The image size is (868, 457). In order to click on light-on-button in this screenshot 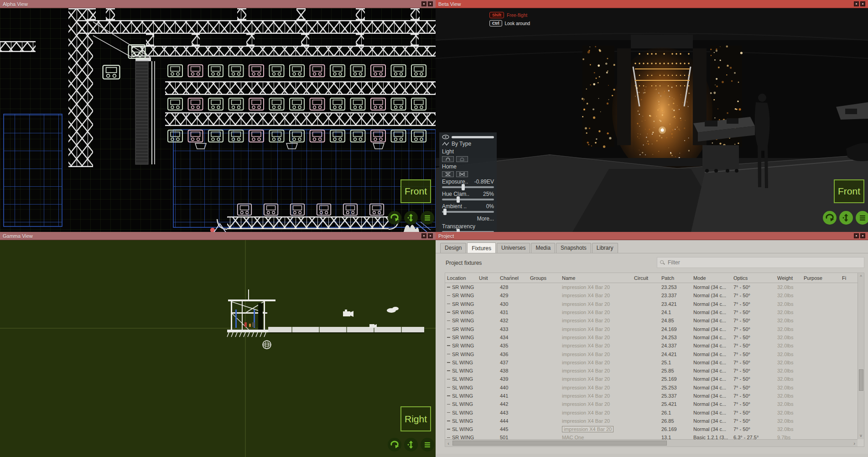, I will do `click(448, 159)`.